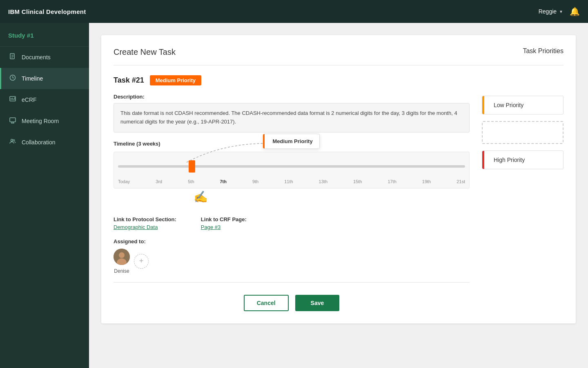 Image resolution: width=588 pixels, height=368 pixels. Describe the element at coordinates (339, 52) in the screenshot. I see `card-header: Create New Task Task Priorities` at that location.